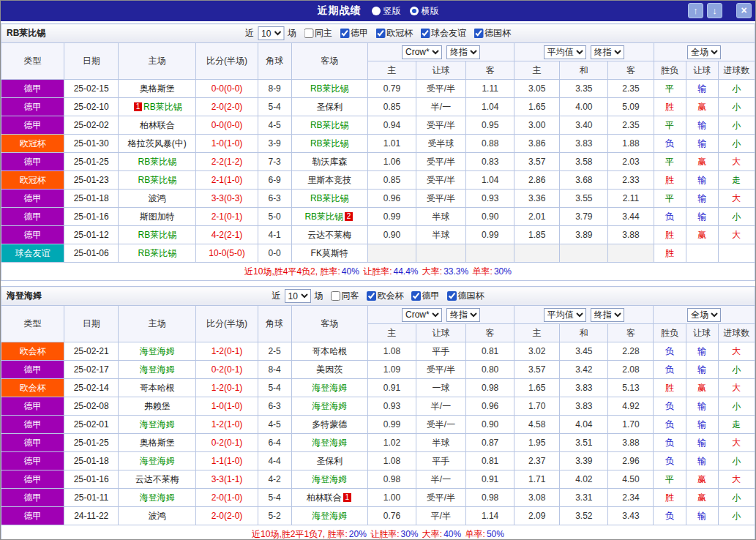 This screenshot has height=540, width=756. What do you see at coordinates (392, 162) in the screenshot?
I see `handicap-odds-0: 1.06` at bounding box center [392, 162].